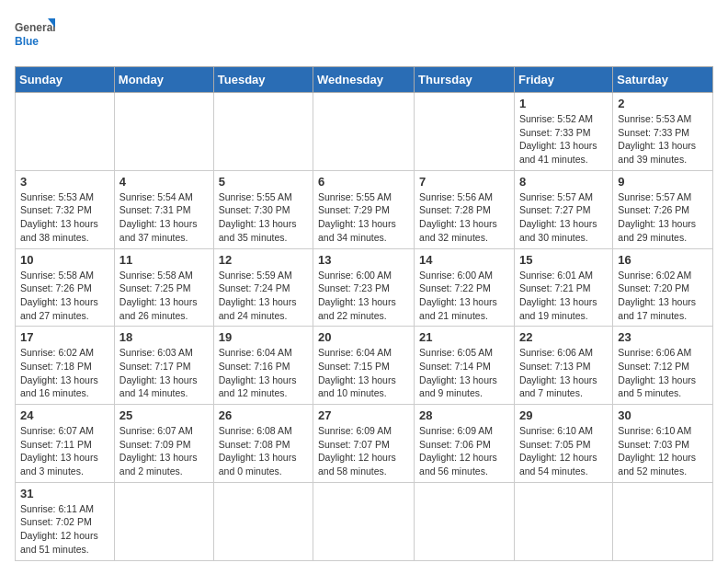 This screenshot has height=563, width=728. What do you see at coordinates (364, 217) in the screenshot?
I see `day-info: Sunrise: 5:55 AM Sunset: 7:29 PM Dayligh…` at bounding box center [364, 217].